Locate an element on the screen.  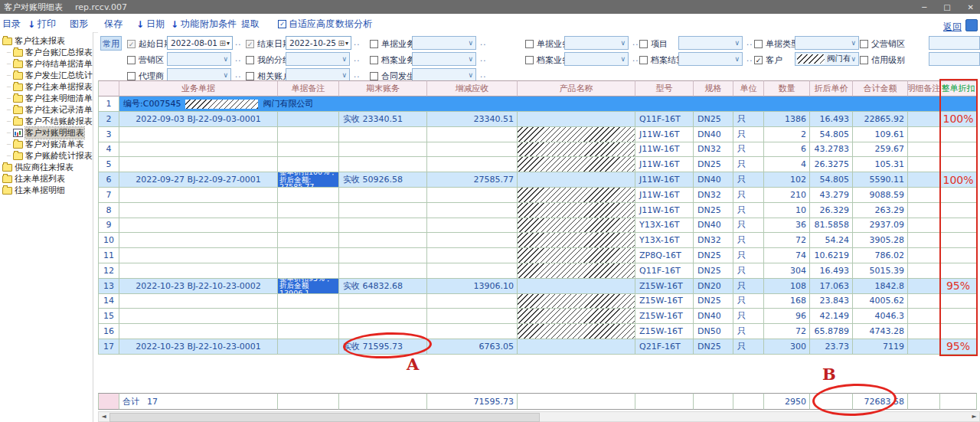
filter-checkbox-project is located at coordinates (643, 44).